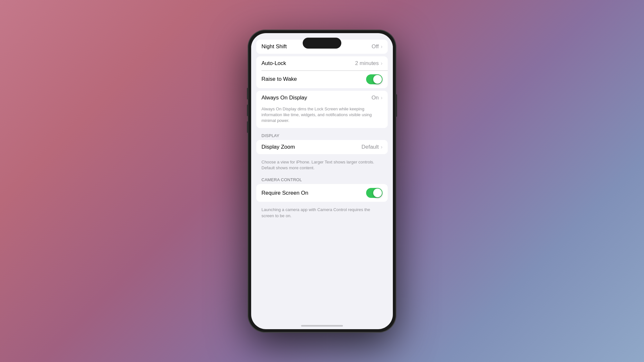 The image size is (644, 362). Describe the element at coordinates (314, 193) in the screenshot. I see `require-screen-on-label: Require Screen On` at that location.